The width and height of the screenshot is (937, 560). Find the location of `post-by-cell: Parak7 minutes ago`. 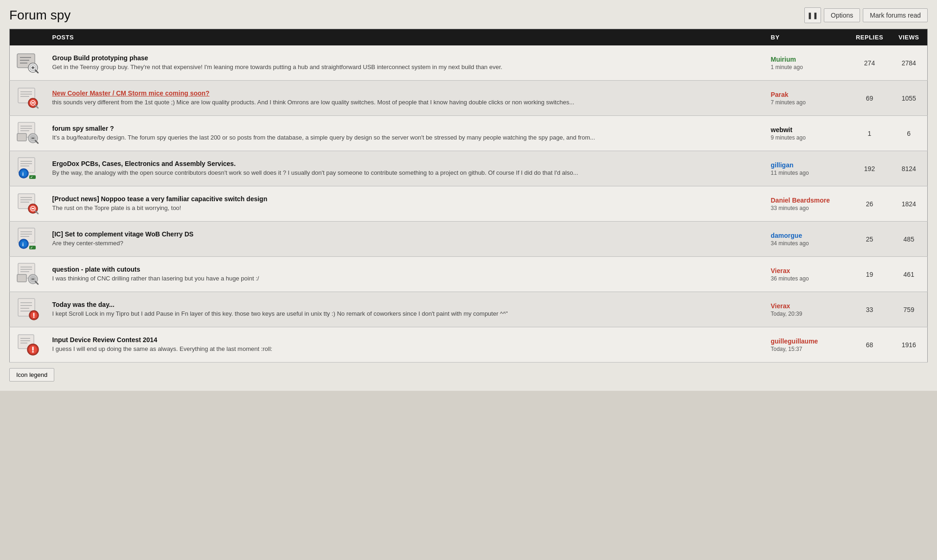

post-by-cell: Parak7 minutes ago is located at coordinates (807, 98).